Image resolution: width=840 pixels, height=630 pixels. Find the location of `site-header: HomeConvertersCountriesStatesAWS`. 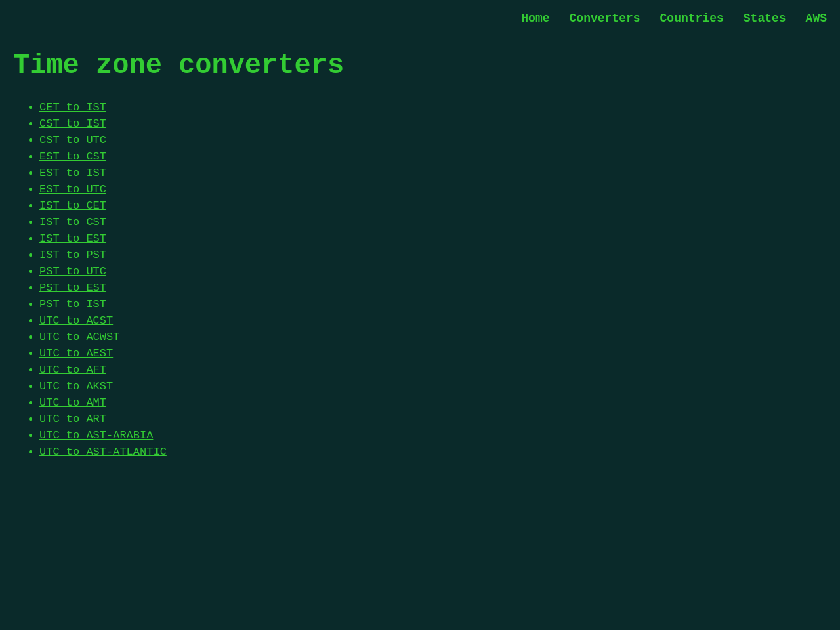

site-header: HomeConvertersCountriesStatesAWS is located at coordinates (420, 18).